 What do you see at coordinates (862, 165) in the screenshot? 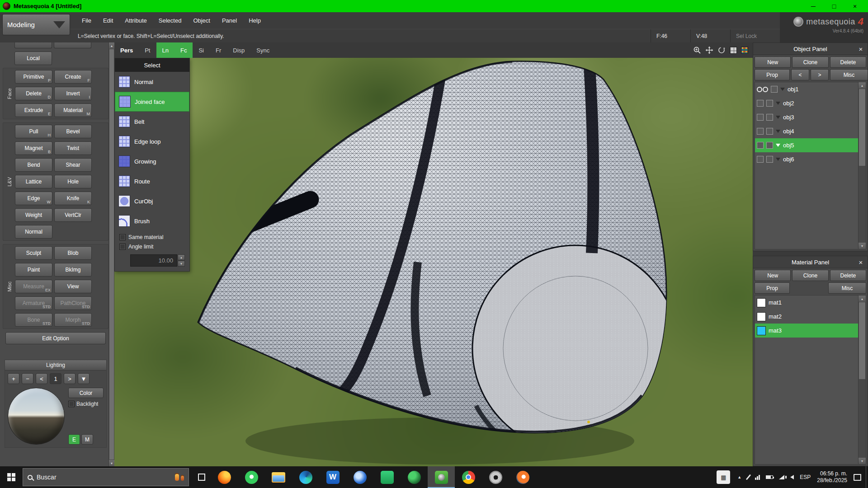
I see `object-list-scrollbar: ▲ ▼` at bounding box center [862, 165].